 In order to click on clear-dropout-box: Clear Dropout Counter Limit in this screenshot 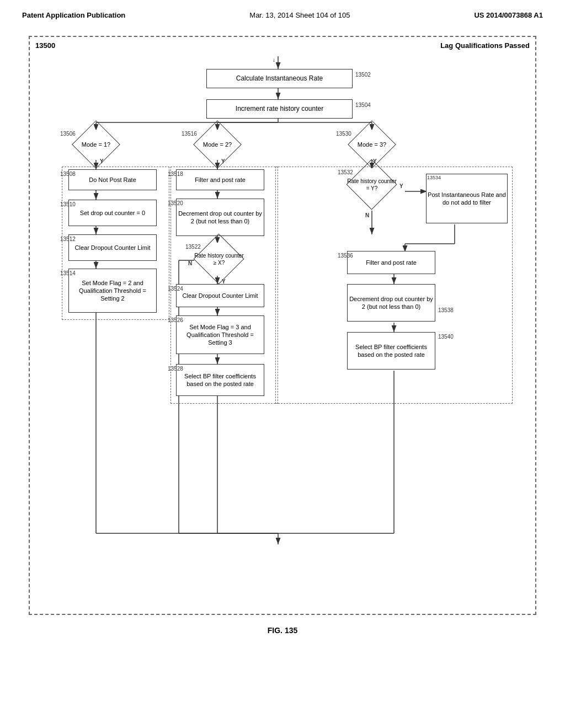, I will do `click(113, 248)`.